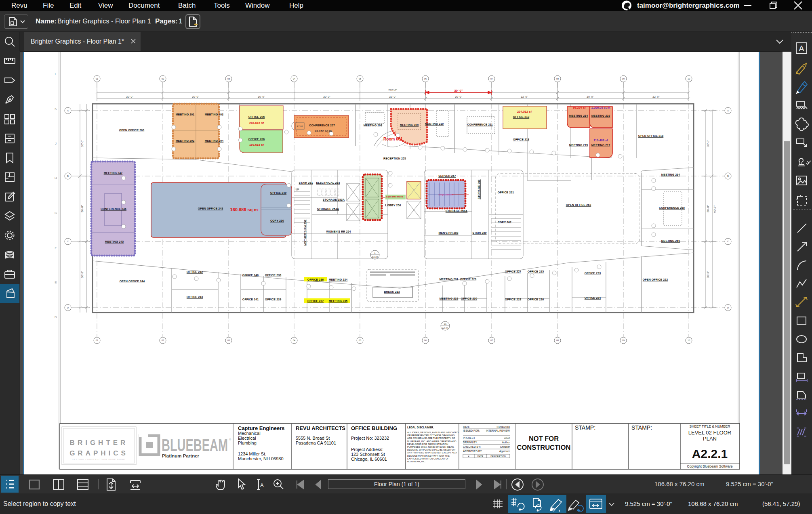 This screenshot has height=514, width=812. I want to click on svg-text: Checker, so click(505, 447).